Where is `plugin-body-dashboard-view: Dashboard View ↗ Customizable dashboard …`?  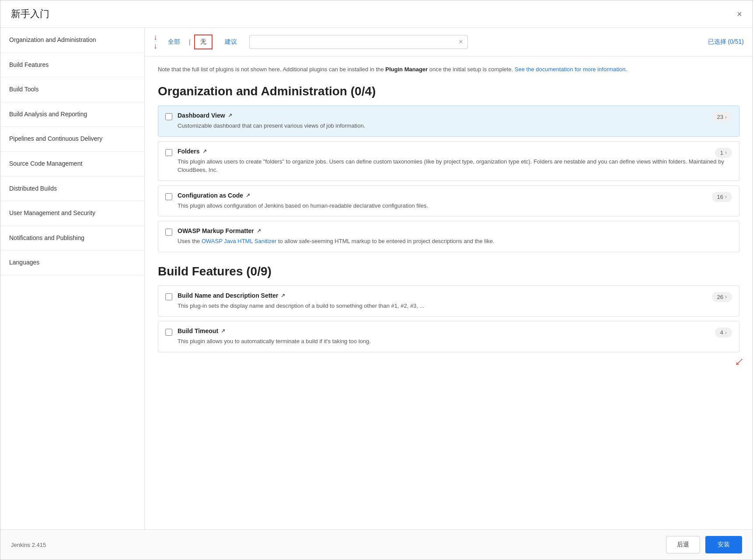
plugin-body-dashboard-view: Dashboard View ↗ Customizable dashboard … is located at coordinates (455, 121).